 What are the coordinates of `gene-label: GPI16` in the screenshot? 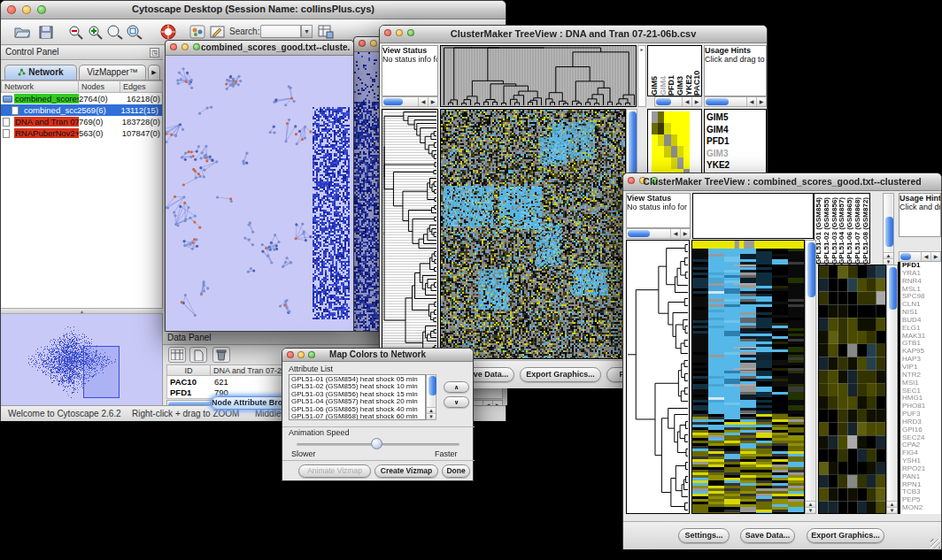 It's located at (922, 430).